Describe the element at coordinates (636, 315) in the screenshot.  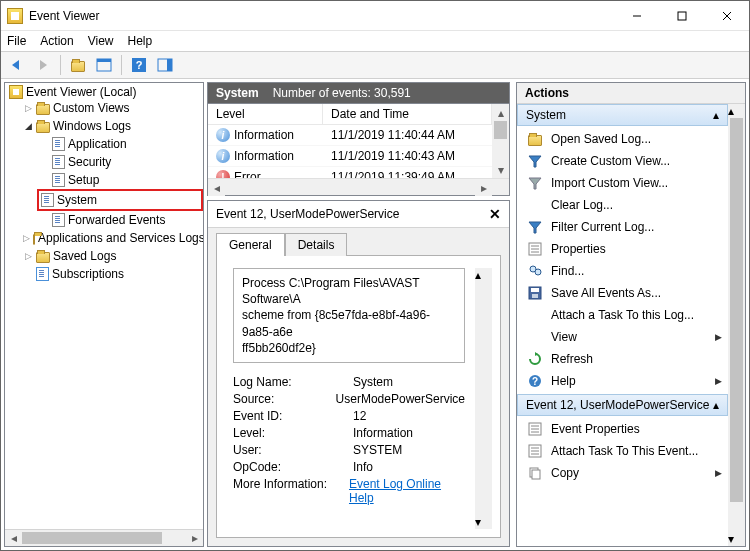
I see `action-label: Attach a Task To this Log...` at that location.